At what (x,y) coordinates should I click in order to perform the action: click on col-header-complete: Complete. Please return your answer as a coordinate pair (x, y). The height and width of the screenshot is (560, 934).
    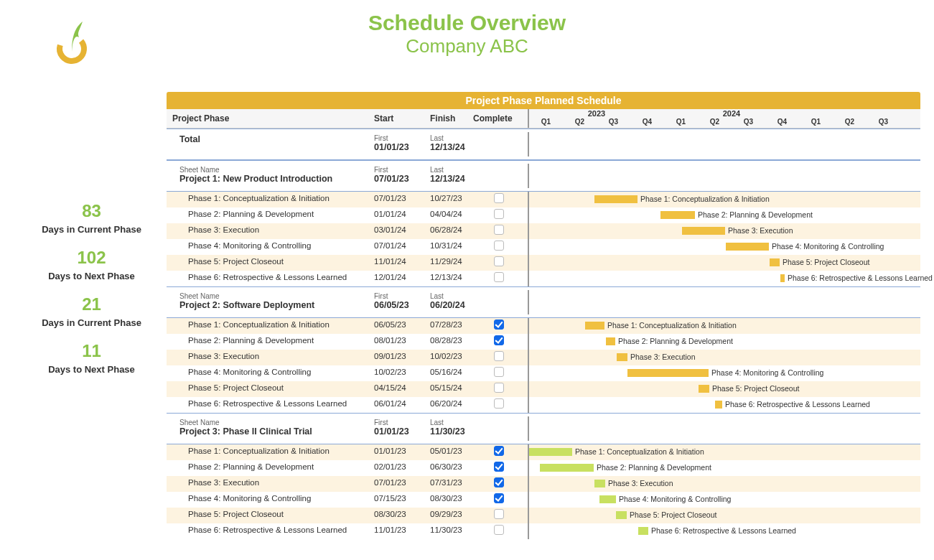
    Looking at the image, I should click on (499, 118).